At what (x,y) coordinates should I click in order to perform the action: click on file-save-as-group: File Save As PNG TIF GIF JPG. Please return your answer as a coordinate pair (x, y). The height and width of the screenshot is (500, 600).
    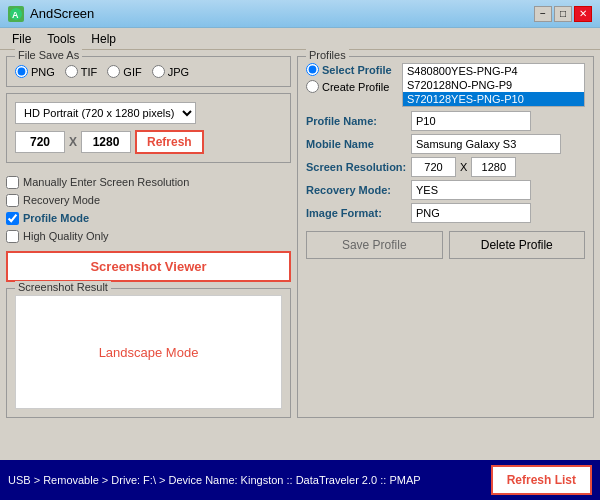
    Looking at the image, I should click on (148, 72).